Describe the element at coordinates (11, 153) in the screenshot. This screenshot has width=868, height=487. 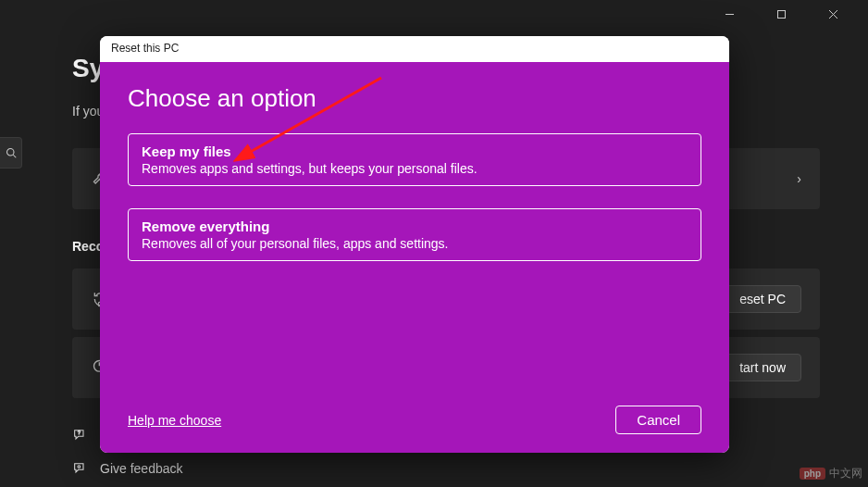
I see `search-input` at that location.